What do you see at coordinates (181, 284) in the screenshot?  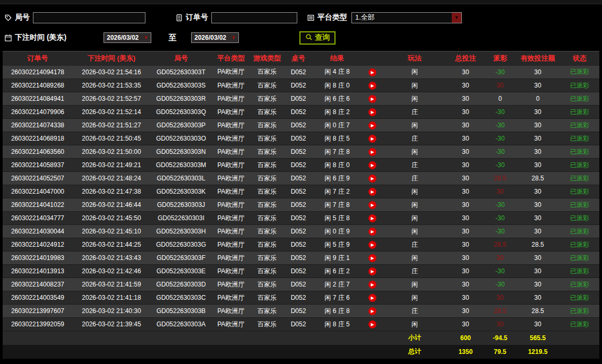 I see `cell-game-no: GD0522630303D` at bounding box center [181, 284].